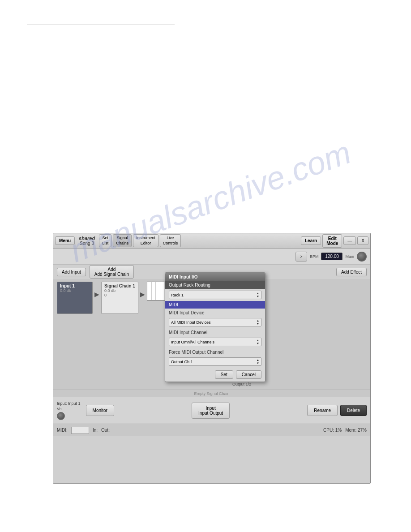 Image resolution: width=411 pixels, height=532 pixels. What do you see at coordinates (105, 241) in the screenshot?
I see `tab-set-list: Set List` at bounding box center [105, 241].